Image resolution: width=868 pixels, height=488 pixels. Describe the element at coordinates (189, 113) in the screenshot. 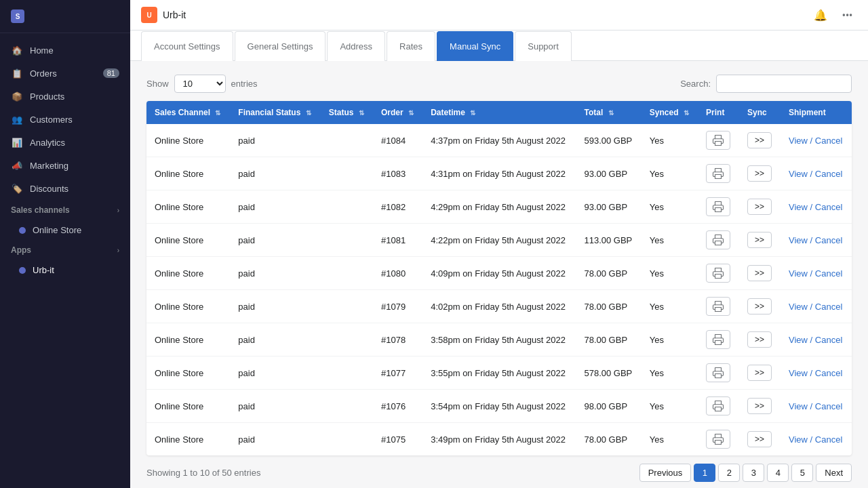

I see `col-header-sales-channel: Sales Channel ⇅` at that location.